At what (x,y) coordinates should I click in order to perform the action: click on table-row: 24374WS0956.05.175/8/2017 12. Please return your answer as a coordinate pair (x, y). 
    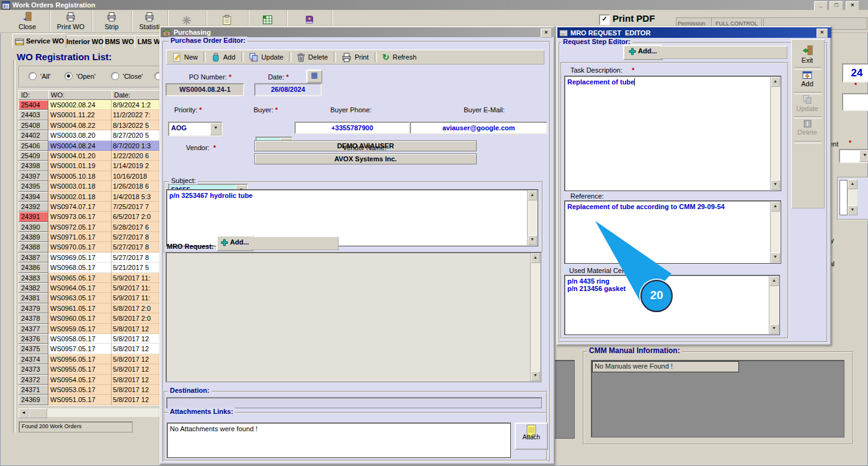
    Looking at the image, I should click on (89, 359).